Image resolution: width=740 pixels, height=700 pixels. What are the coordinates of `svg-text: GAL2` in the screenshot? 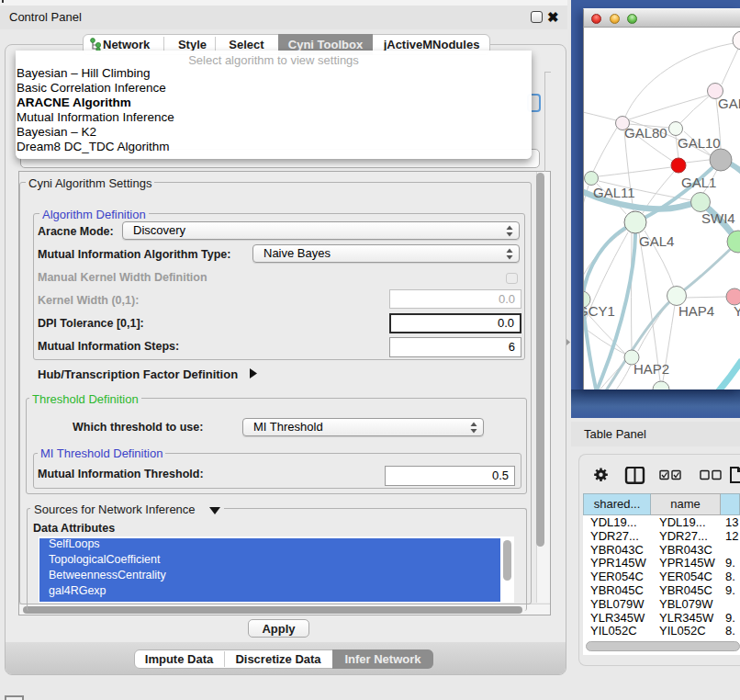 It's located at (729, 103).